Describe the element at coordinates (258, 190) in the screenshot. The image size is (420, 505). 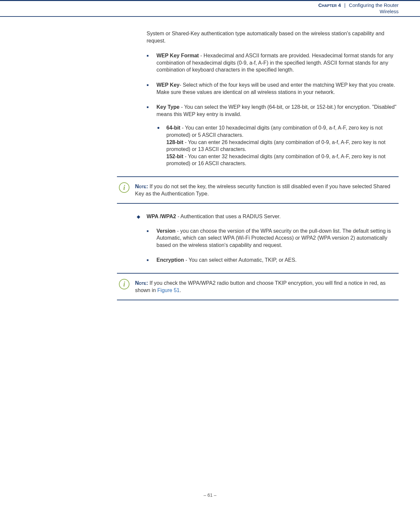
I see `note-block-1: i Note: If you do not set the key, the w…` at that location.